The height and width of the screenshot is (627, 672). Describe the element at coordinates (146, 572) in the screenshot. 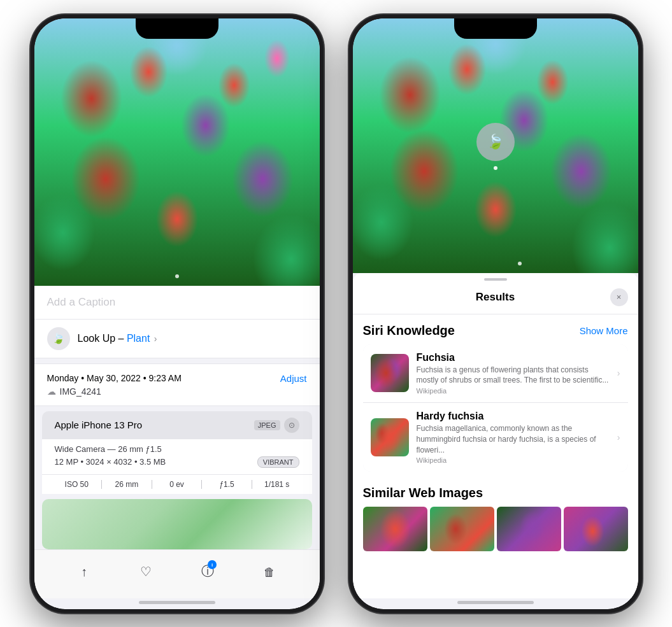

I see `heart-icon` at that location.